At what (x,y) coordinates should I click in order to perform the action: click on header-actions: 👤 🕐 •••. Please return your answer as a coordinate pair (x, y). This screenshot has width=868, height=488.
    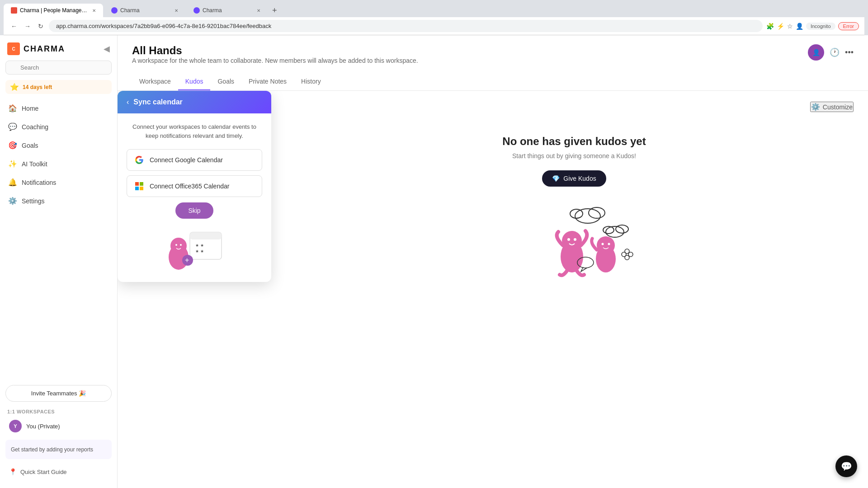
    Looking at the image, I should click on (831, 52).